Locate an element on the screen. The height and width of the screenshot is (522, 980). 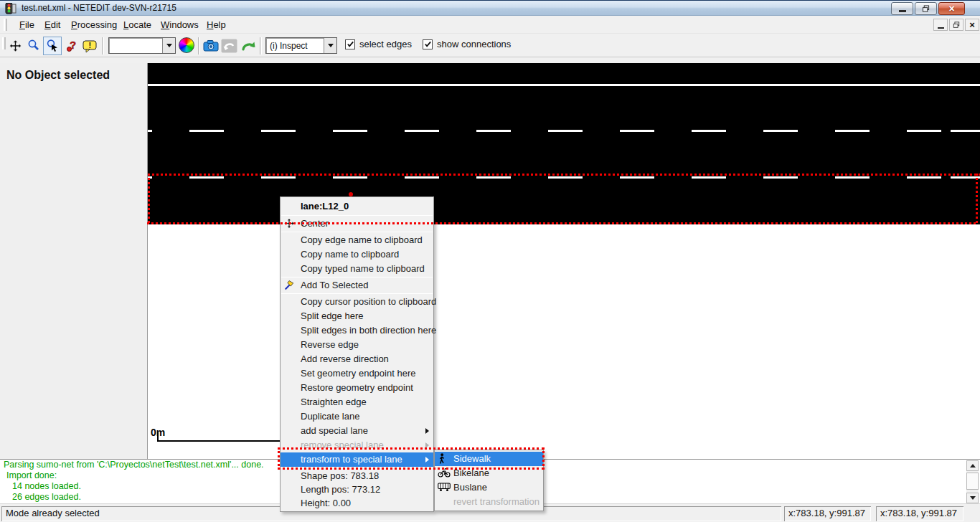
menu-item-set-geometry-endpoint: Set geometry endpoint here is located at coordinates (357, 374).